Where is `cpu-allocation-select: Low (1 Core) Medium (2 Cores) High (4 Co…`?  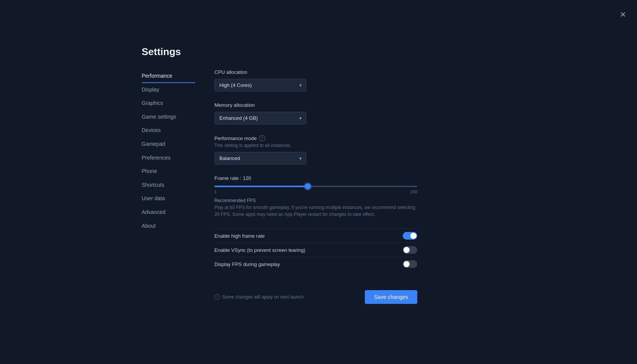 cpu-allocation-select: Low (1 Core) Medium (2 Cores) High (4 Co… is located at coordinates (260, 85).